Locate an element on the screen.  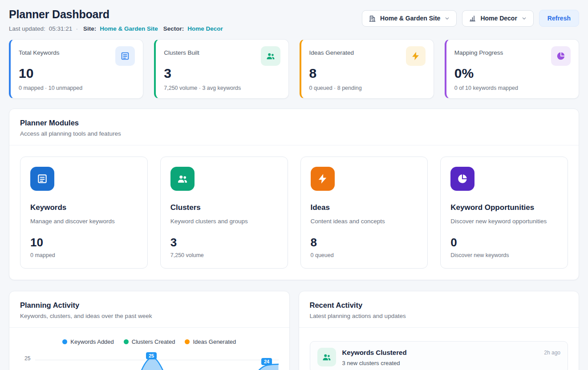
header-meta: Last updated: 05:31:21 · Site: Home & Ga… is located at coordinates (116, 28).